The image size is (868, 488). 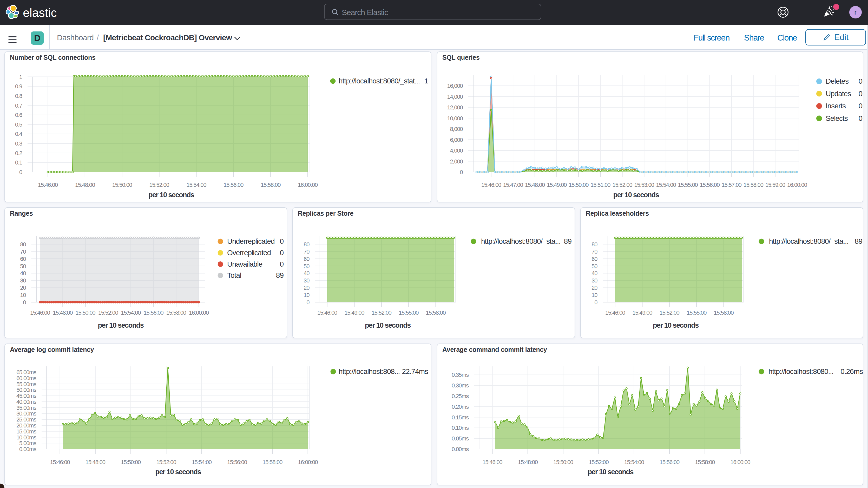 I want to click on svg-text: 15:59:00, so click(x=775, y=185).